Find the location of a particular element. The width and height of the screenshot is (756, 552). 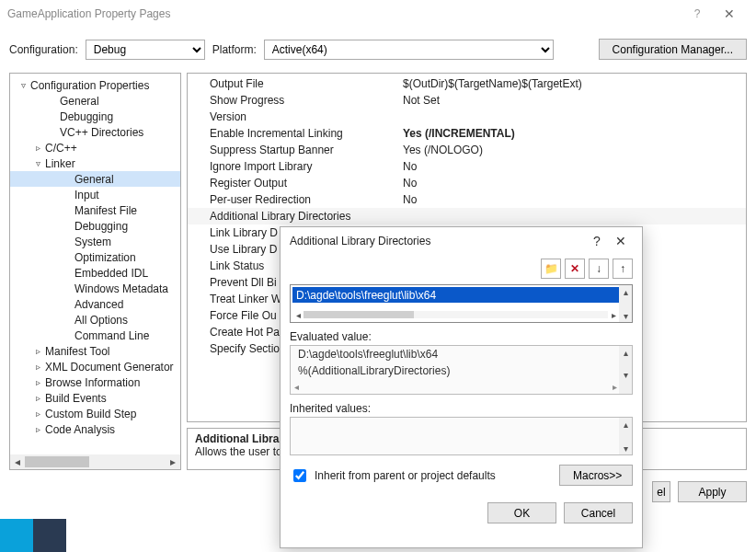

property-value: Yes (/INCREMENTAL) is located at coordinates (572, 133).